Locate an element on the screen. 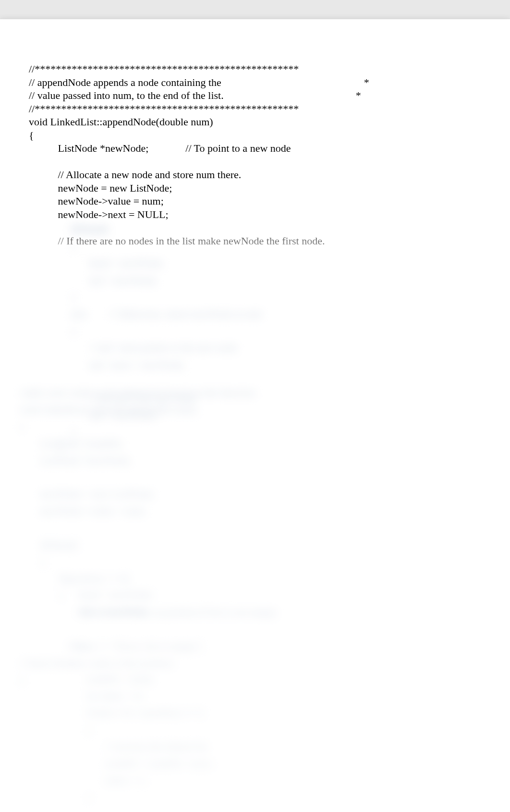 This screenshot has height=812, width=510. code-line: newNode->value = num; is located at coordinates (96, 201).